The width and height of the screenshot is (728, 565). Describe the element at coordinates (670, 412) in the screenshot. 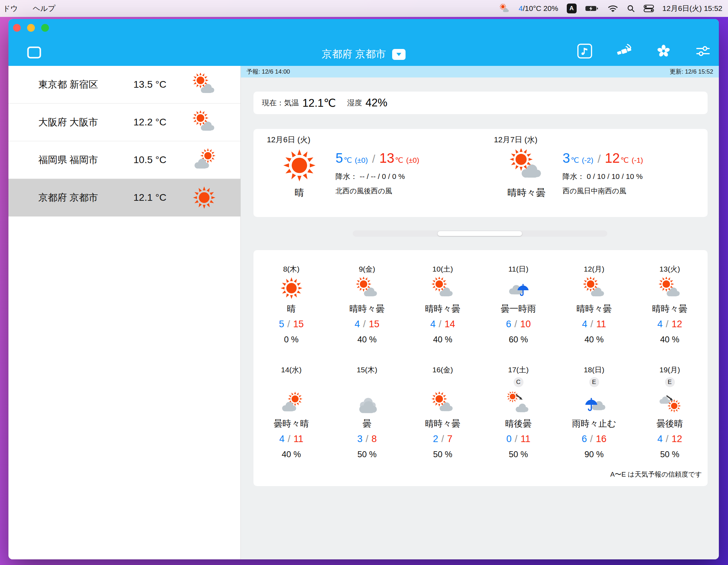

I see `weekly-forecast-cell: 19(月) E 曇後晴 4 / 12 50 %` at that location.